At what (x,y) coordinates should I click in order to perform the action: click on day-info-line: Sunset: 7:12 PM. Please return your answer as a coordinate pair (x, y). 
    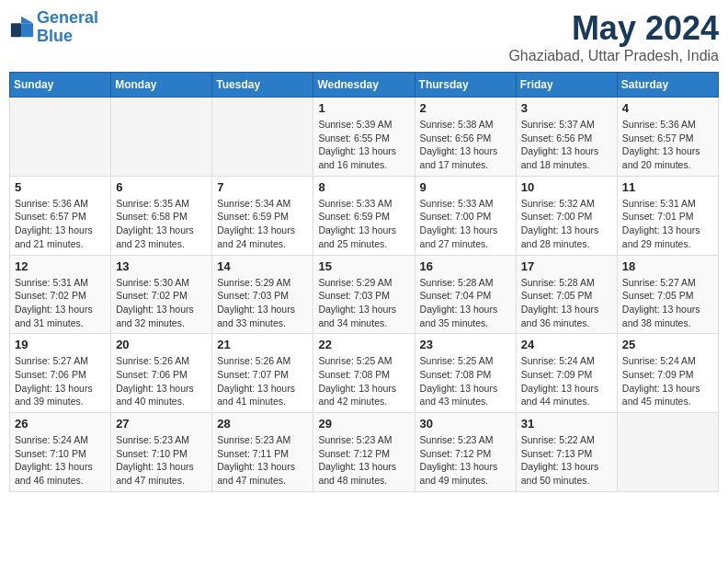
    Looking at the image, I should click on (364, 454).